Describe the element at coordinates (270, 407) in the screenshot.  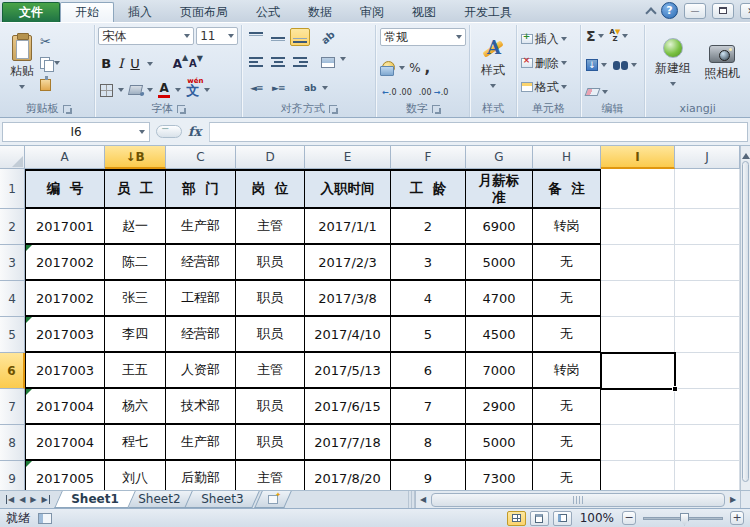
I see `cell-D7: 职员` at that location.